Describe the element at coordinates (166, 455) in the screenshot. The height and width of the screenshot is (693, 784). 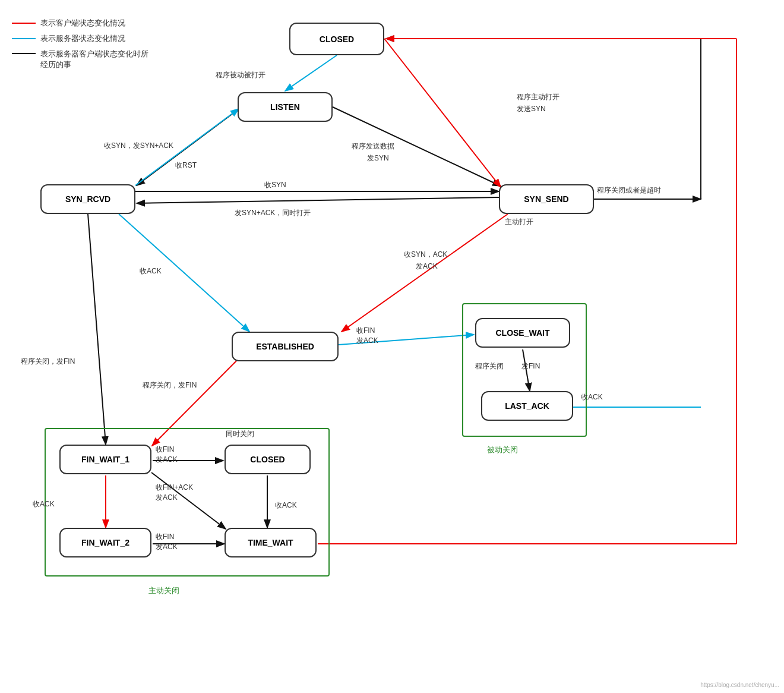
I see `label-fin-ack-fw1: 收FIN发ACK` at that location.